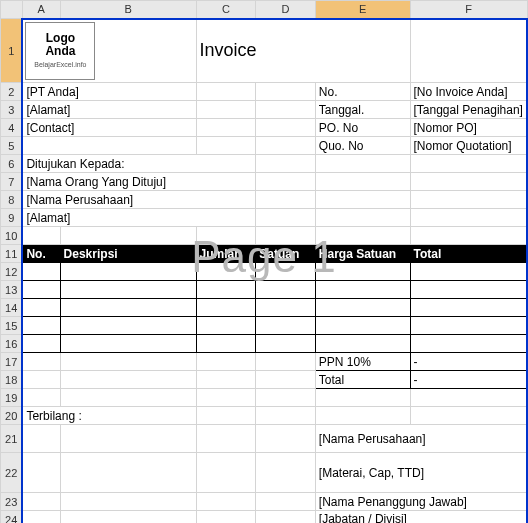 This screenshot has height=523, width=528. What do you see at coordinates (226, 254) in the screenshot?
I see `th-qty: Jumlah` at bounding box center [226, 254].